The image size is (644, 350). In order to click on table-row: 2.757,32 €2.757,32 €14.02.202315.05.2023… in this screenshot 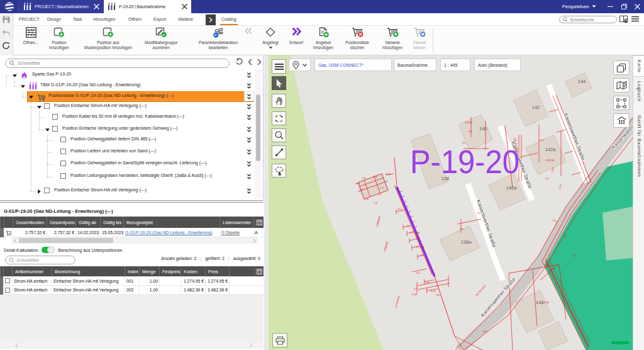, I will do `click(132, 233)`.